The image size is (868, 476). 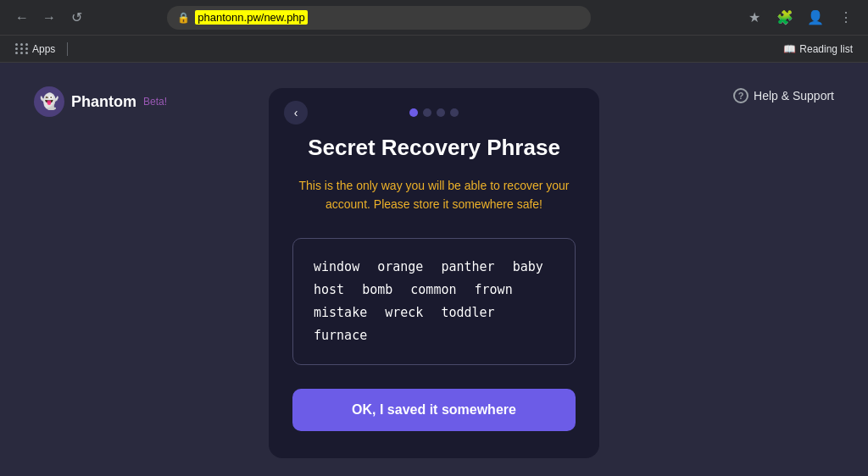 What do you see at coordinates (68, 49) in the screenshot?
I see `bookmarks-divider` at bounding box center [68, 49].